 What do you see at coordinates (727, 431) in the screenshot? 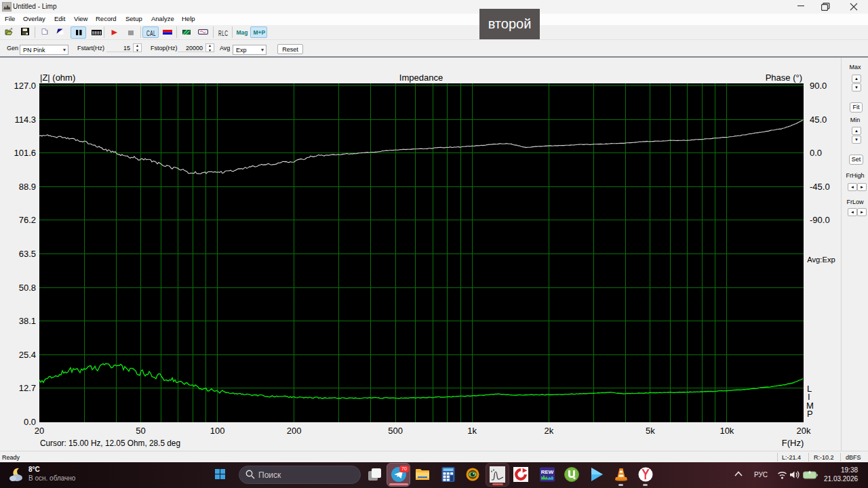
I see `svg-text: 10k` at bounding box center [727, 431].